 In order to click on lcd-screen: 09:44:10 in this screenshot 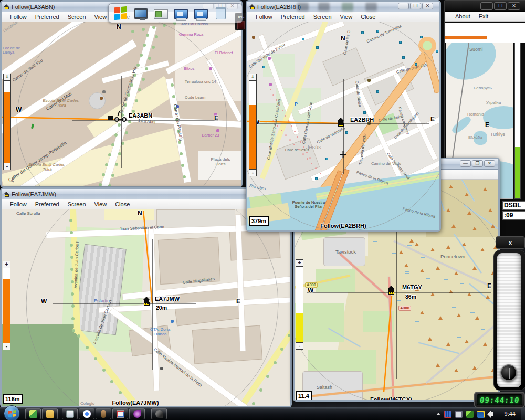, I will do `click(500, 400)`.